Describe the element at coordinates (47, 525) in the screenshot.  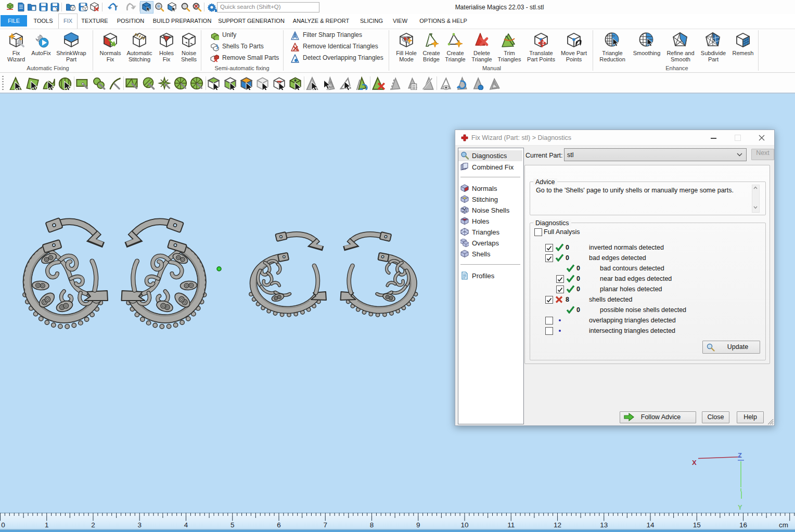
I see `svg-text: 1` at that location.